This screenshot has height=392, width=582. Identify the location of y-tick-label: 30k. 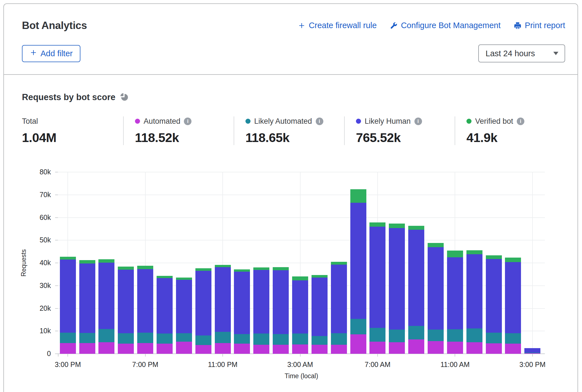
(25, 286).